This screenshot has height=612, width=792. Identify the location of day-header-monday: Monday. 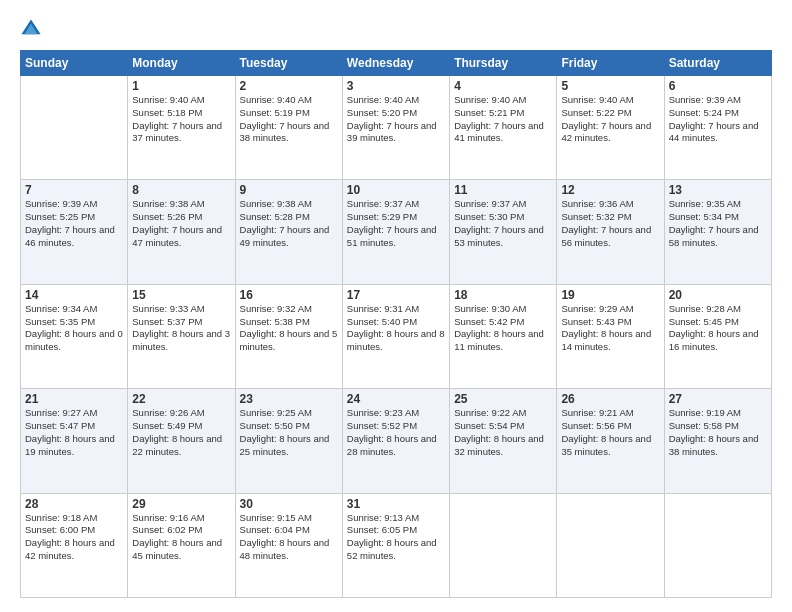
(182, 64).